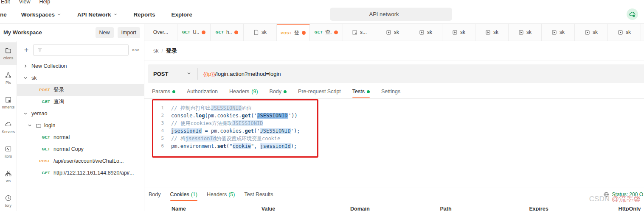 The height and width of the screenshot is (211, 644). What do you see at coordinates (268, 208) in the screenshot?
I see `column-header-value: Value` at bounding box center [268, 208].